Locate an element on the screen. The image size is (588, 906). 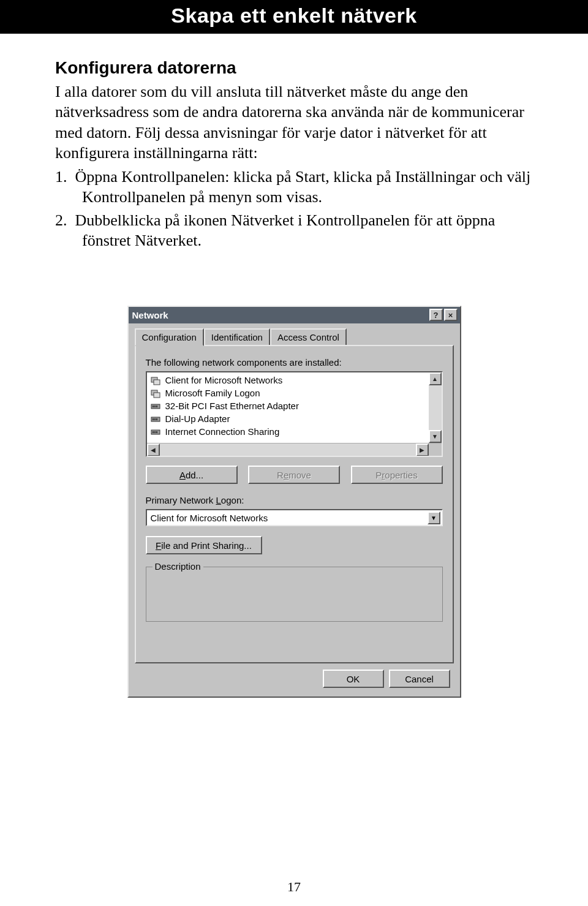
list-item: Client for Microsoft Networks is located at coordinates (294, 380).